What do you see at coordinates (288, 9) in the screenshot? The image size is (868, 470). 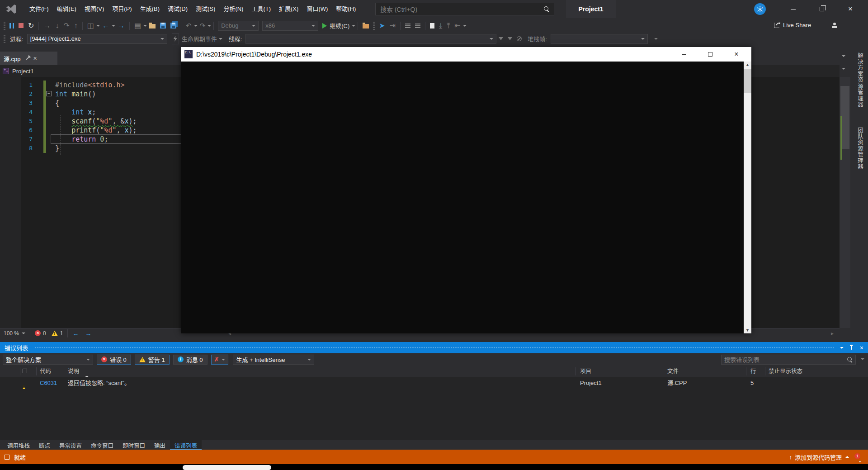 I see `menu-item: 扩展(X)` at bounding box center [288, 9].